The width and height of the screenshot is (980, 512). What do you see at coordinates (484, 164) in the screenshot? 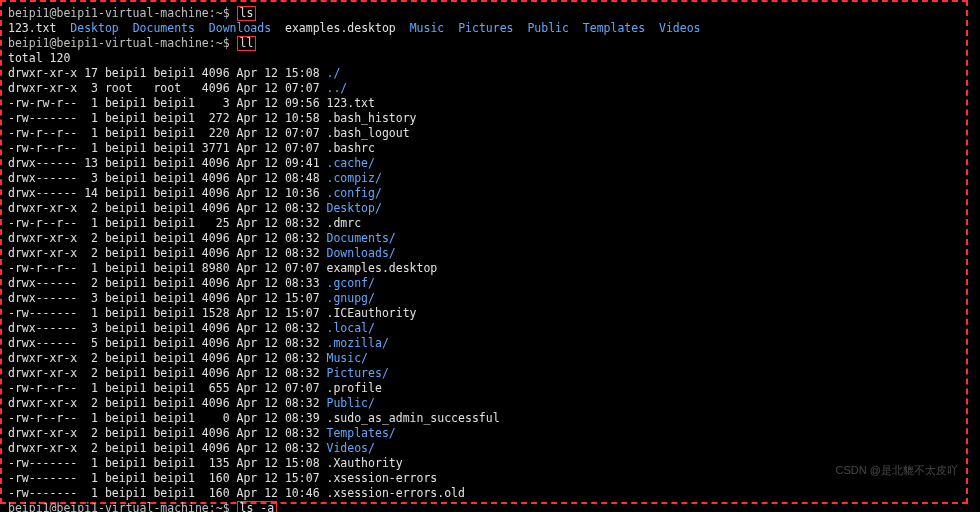
I see `ll-row: drwx------ 13 beipi1 beipi1 4096 Apr 12 …` at bounding box center [484, 164].